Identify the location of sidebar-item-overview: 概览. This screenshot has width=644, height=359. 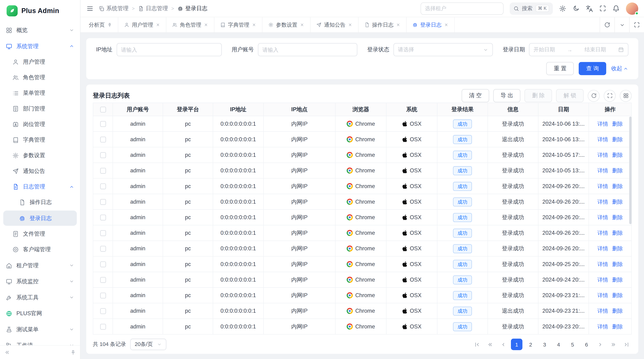
(40, 30).